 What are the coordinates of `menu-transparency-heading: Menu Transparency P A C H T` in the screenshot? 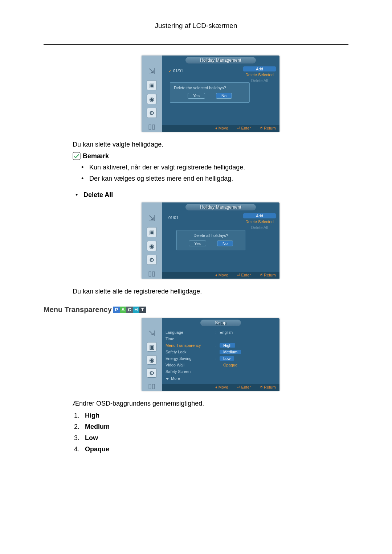 It's located at (196, 310).